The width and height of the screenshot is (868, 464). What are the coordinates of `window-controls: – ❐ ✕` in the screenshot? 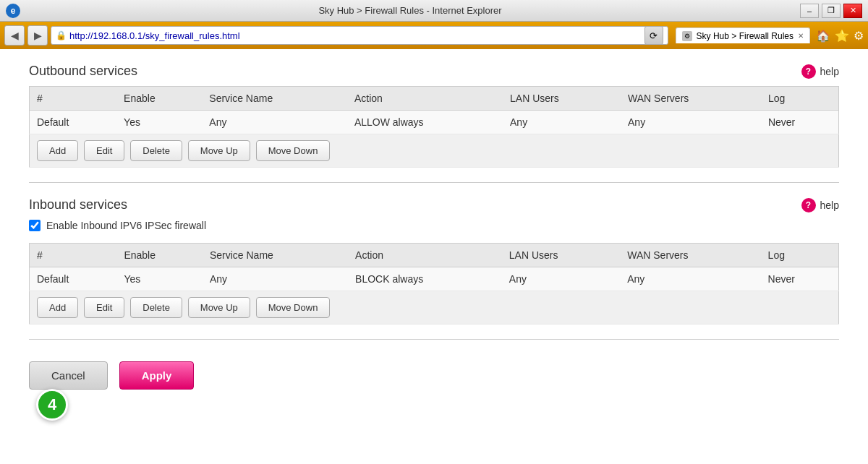 It's located at (831, 11).